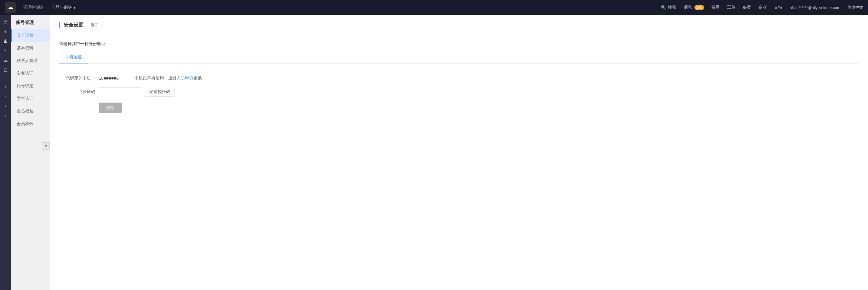  What do you see at coordinates (855, 7) in the screenshot?
I see `language-selector: 简体中文` at bounding box center [855, 7].